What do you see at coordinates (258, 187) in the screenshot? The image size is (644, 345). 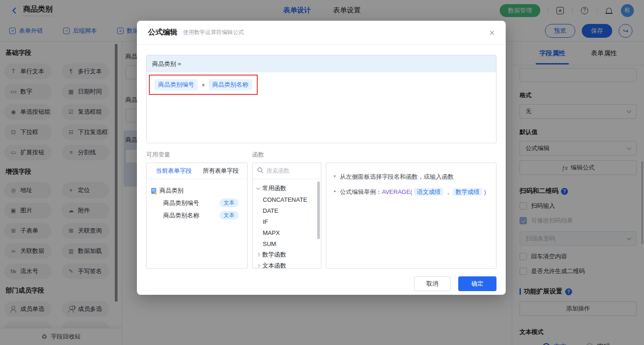 I see `chevron-down-icon` at bounding box center [258, 187].